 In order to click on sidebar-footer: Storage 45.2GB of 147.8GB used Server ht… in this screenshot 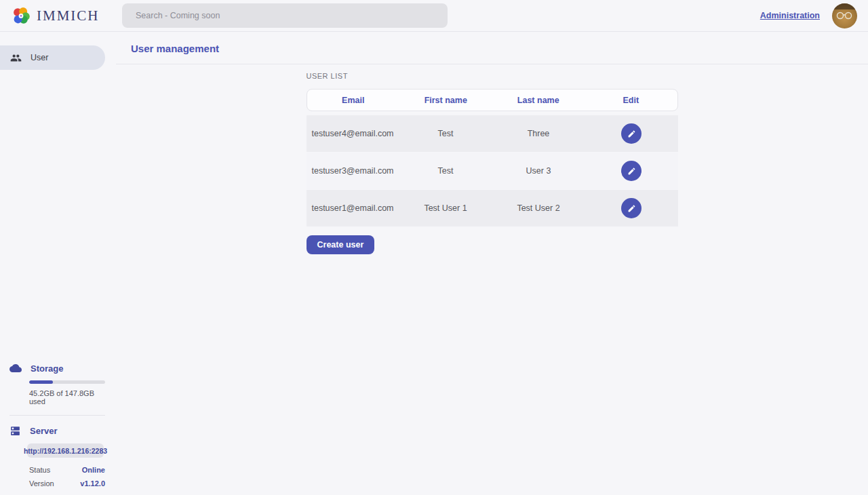, I will do `click(53, 424)`.